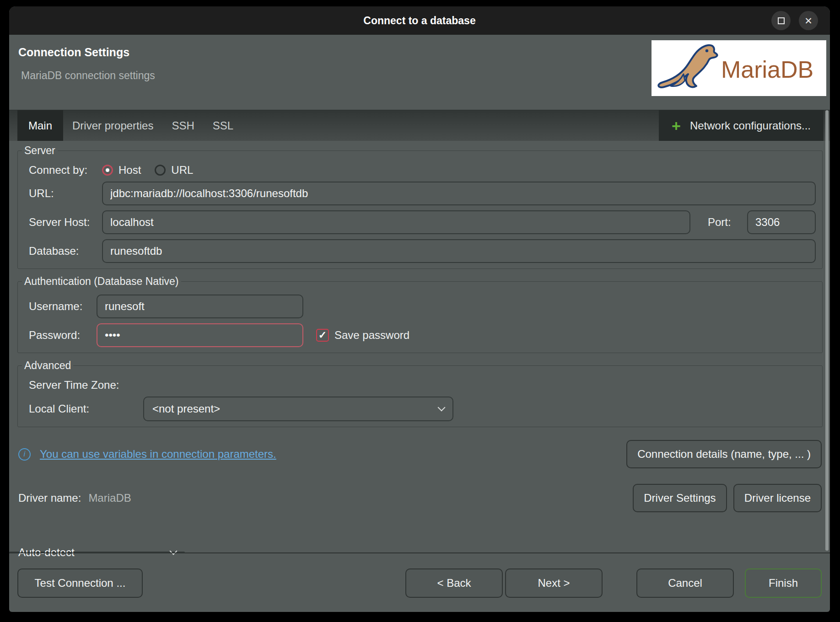 This screenshot has height=622, width=840. What do you see at coordinates (808, 21) in the screenshot?
I see `close-button: ✕` at bounding box center [808, 21].